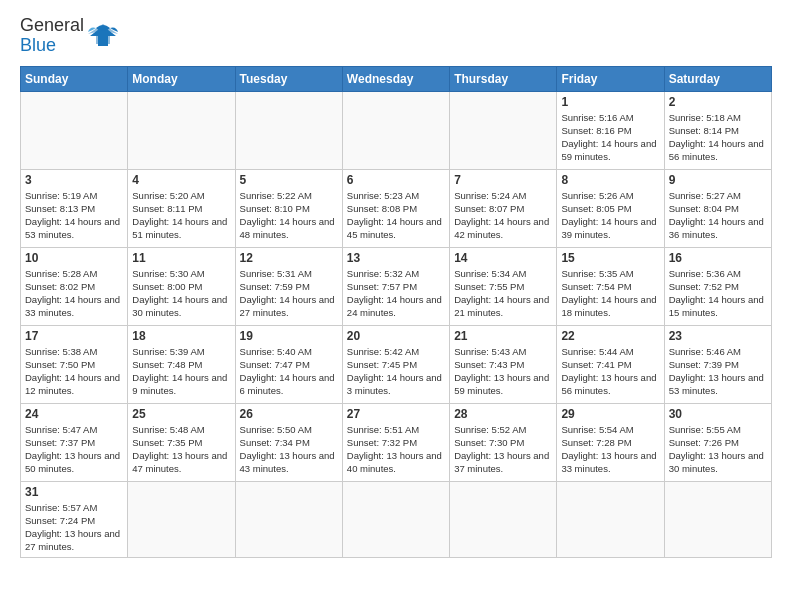  I want to click on day-number: 7, so click(503, 180).